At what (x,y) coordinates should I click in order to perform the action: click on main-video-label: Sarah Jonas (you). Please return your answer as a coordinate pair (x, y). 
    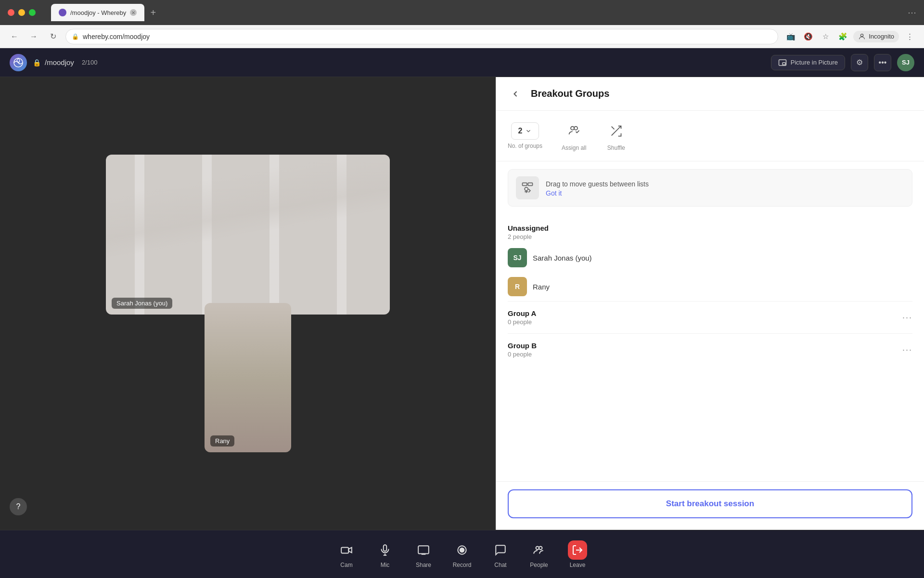
    Looking at the image, I should click on (142, 303).